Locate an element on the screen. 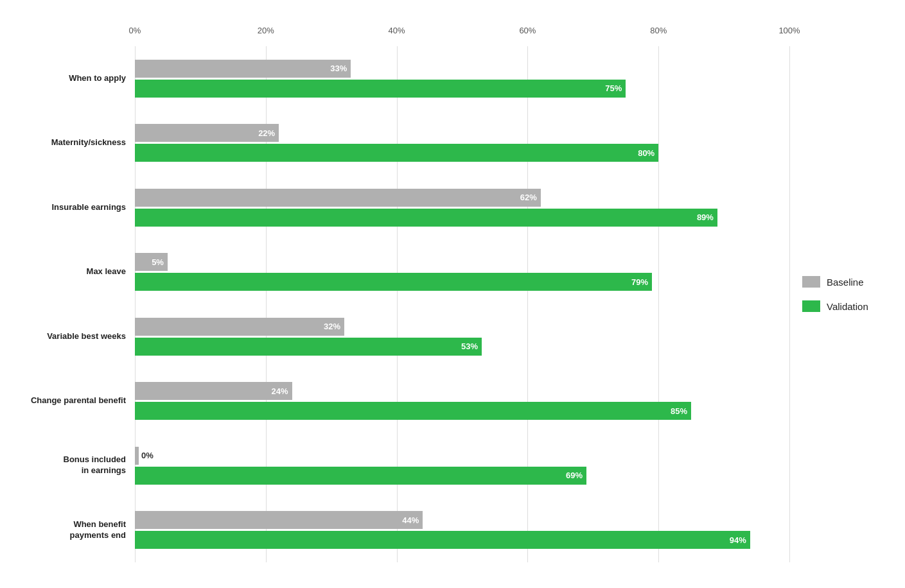  baseline-bar: 33% is located at coordinates (243, 69).